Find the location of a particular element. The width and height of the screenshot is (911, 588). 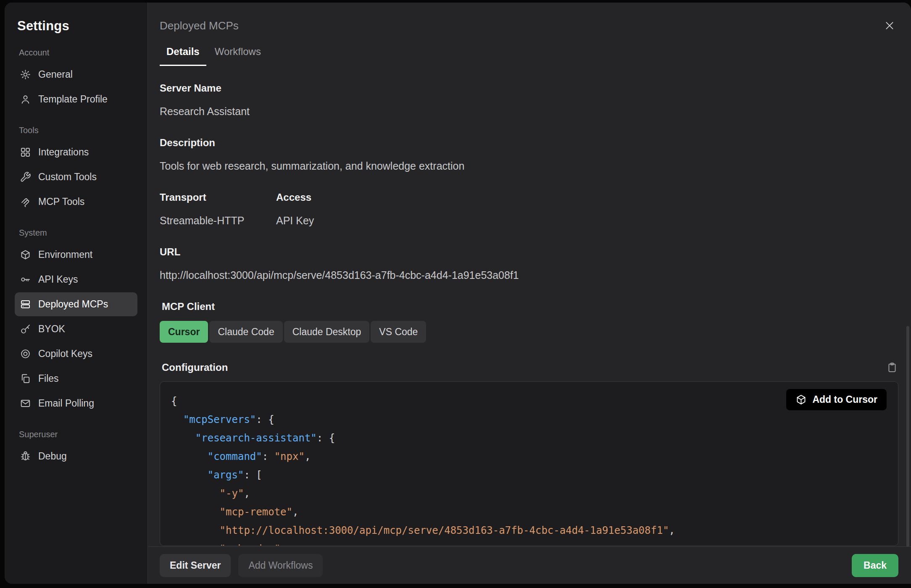

back-button: Back is located at coordinates (875, 565).